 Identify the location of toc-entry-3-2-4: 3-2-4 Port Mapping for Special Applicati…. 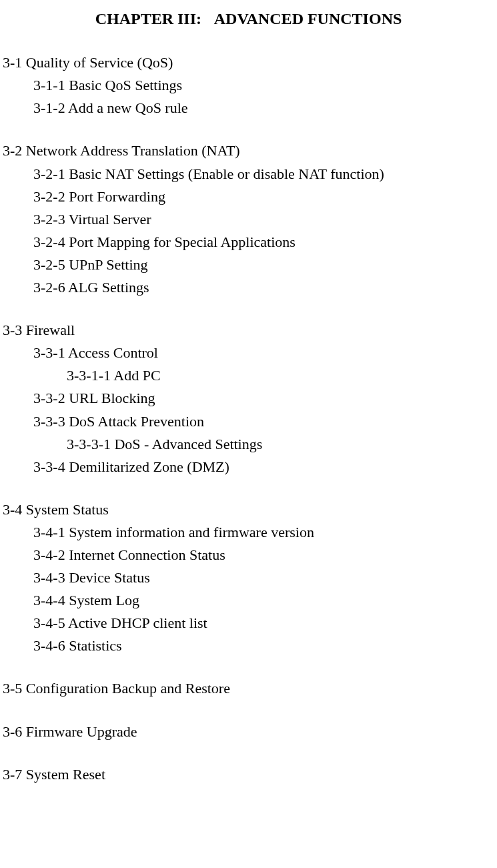
(248, 242).